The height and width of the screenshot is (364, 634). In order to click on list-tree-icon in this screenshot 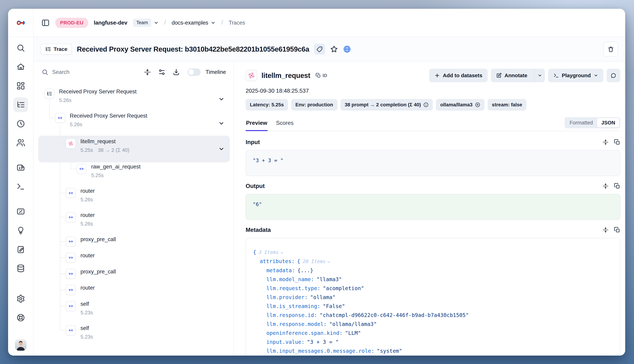, I will do `click(48, 49)`.